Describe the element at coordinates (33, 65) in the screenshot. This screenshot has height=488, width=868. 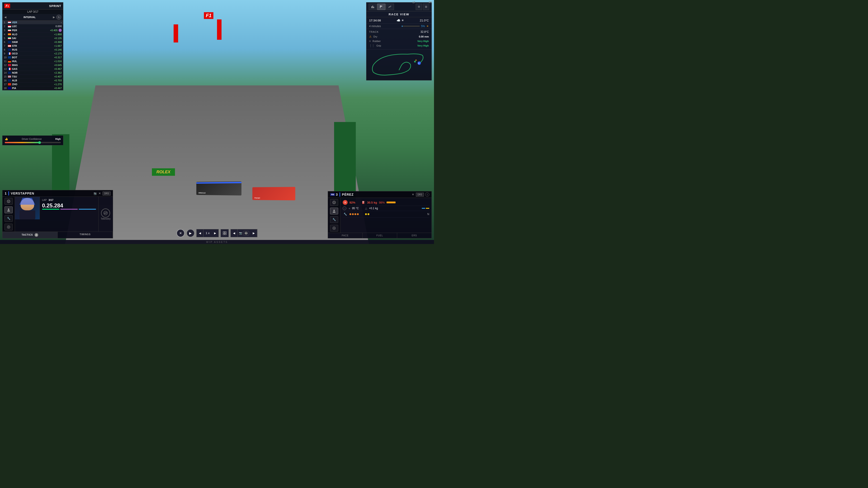
I see `driver-row: 12 MAG +0.645` at that location.